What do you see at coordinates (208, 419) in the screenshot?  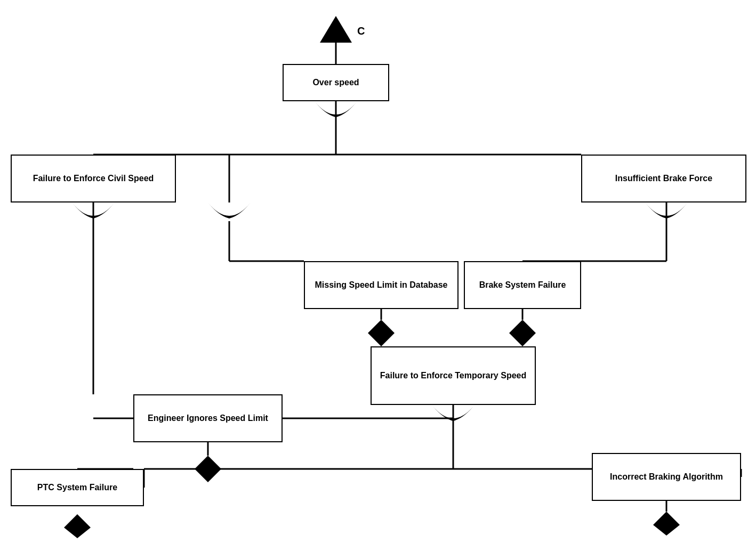 I see `engineer-ignores-label: Engineer Ignores Speed Limit` at bounding box center [208, 419].